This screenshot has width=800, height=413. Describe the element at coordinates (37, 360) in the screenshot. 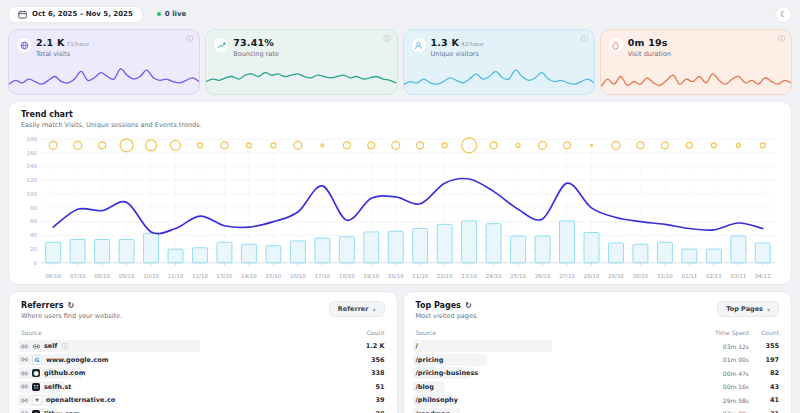

I see `site-favicon: G` at that location.